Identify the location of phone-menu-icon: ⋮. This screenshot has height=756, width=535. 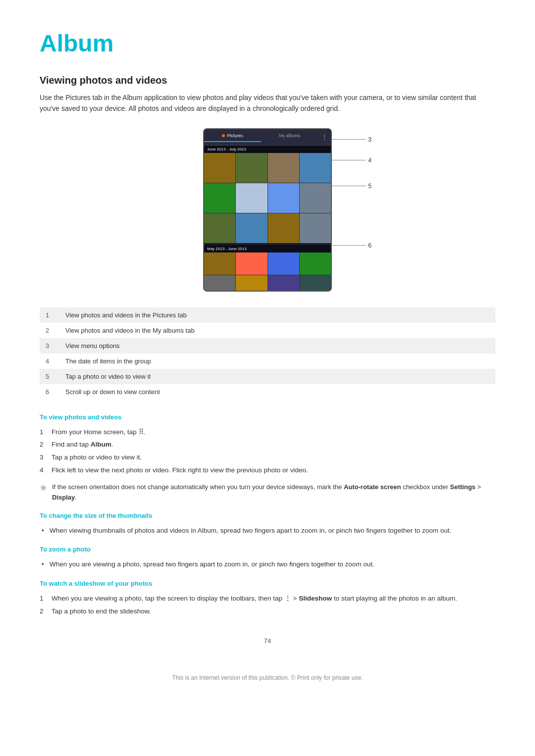
(324, 137).